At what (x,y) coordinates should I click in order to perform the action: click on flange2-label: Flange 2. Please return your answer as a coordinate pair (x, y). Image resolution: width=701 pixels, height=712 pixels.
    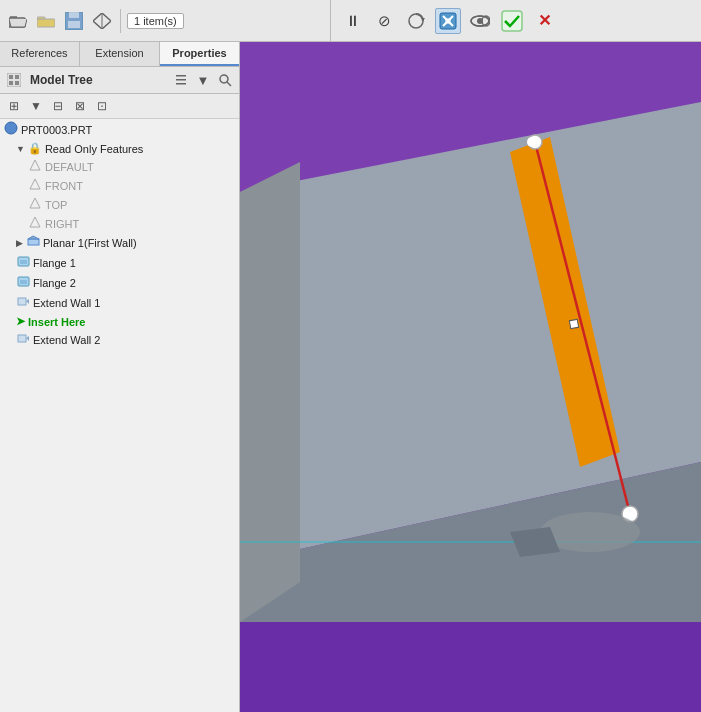
    Looking at the image, I should click on (54, 283).